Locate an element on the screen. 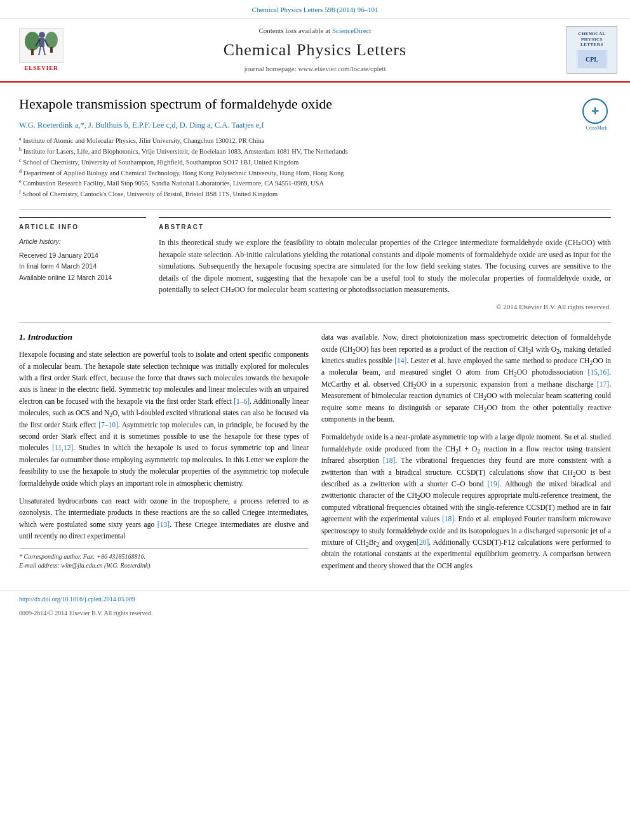 The height and width of the screenshot is (840, 630). info-abstract-section: ARTICLE INFO Article history: Received 1… is located at coordinates (315, 264).